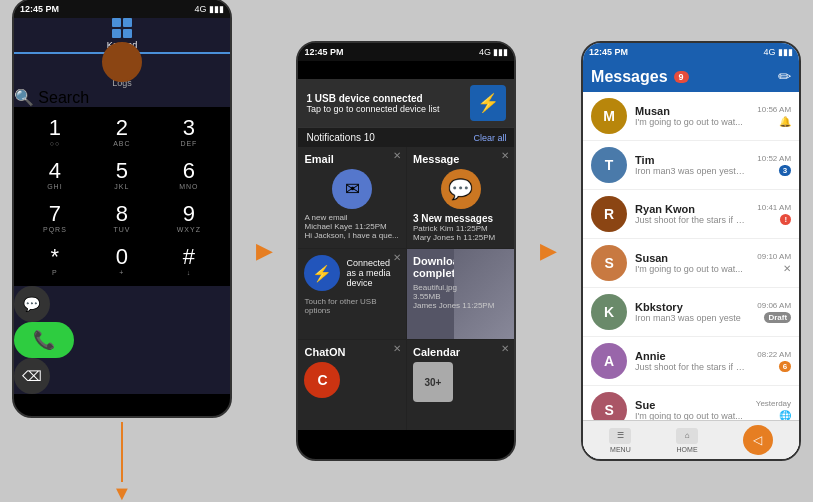 This screenshot has width=813, height=502. I want to click on key-6: 6MNO, so click(189, 175).